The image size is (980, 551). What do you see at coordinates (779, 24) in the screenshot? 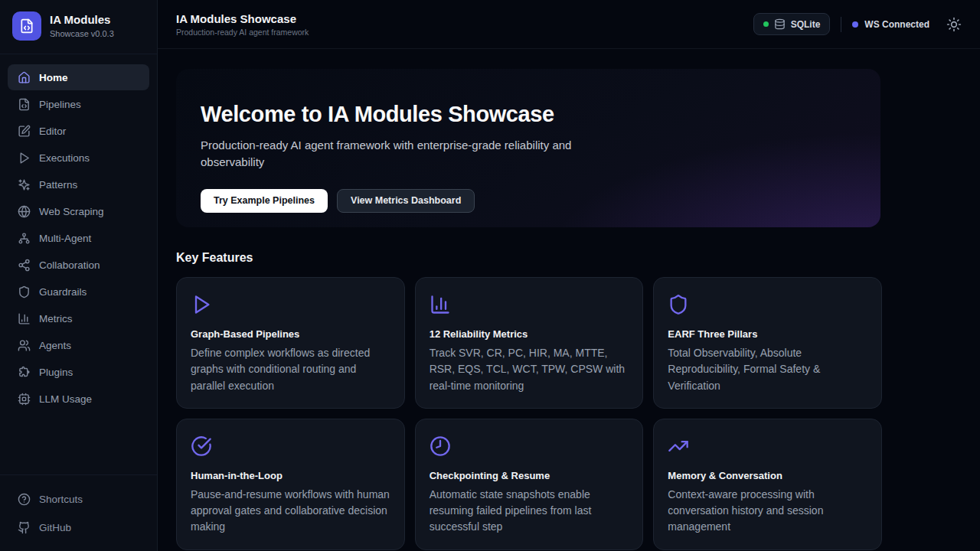
I see `database-icon` at bounding box center [779, 24].